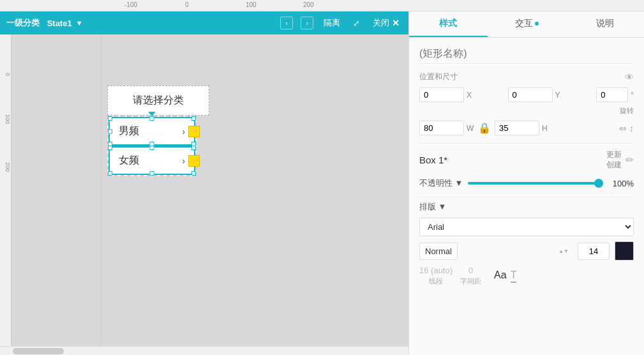 Image resolution: width=644 pixels, height=355 pixels. Describe the element at coordinates (624, 251) in the screenshot. I see `color-swatch` at that location.